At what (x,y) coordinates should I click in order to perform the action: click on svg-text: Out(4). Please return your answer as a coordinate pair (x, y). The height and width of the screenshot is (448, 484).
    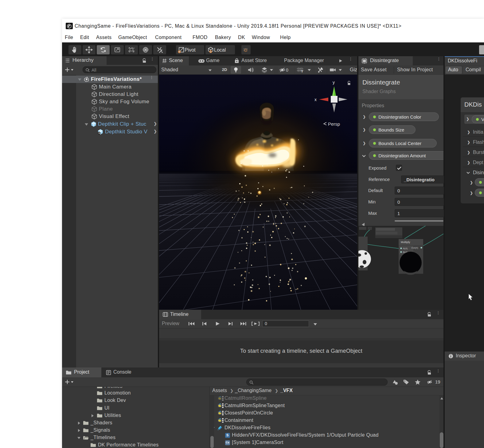
    Looking at the image, I should click on (415, 248).